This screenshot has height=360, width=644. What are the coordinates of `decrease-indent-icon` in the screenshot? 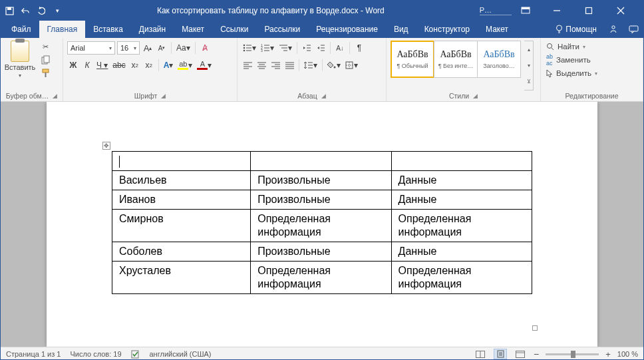 It's located at (307, 48).